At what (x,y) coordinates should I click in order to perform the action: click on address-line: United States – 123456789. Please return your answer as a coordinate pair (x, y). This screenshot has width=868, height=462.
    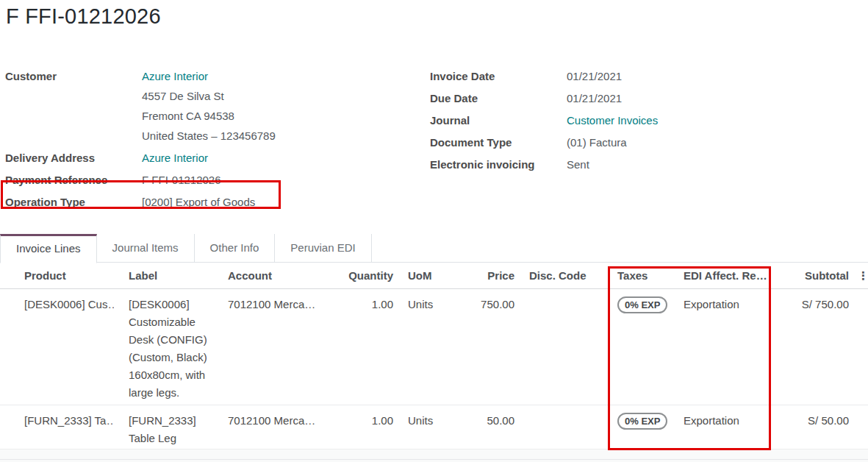
    Looking at the image, I should click on (209, 135).